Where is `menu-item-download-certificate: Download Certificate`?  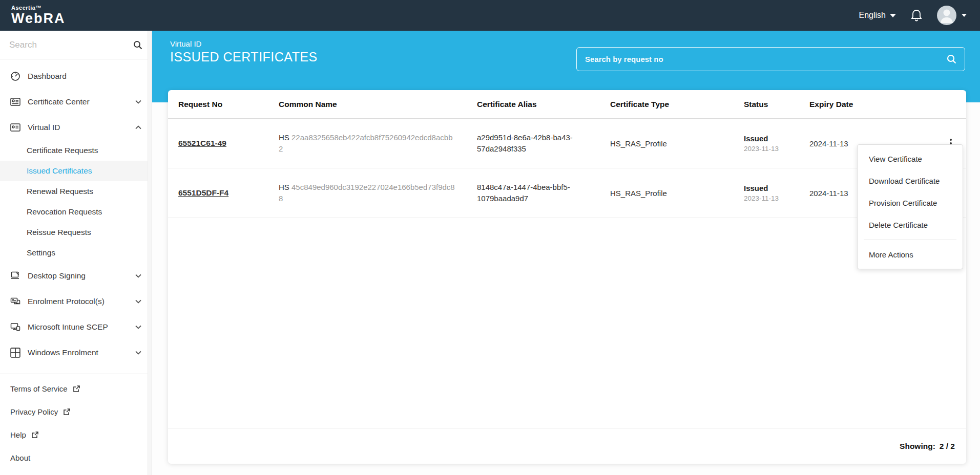
menu-item-download-certificate: Download Certificate is located at coordinates (910, 181).